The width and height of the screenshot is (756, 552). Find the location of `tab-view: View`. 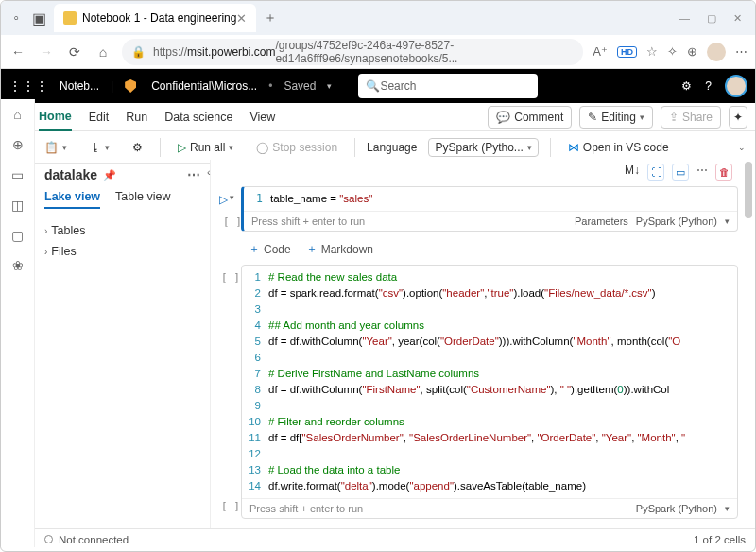

tab-view: View is located at coordinates (263, 117).